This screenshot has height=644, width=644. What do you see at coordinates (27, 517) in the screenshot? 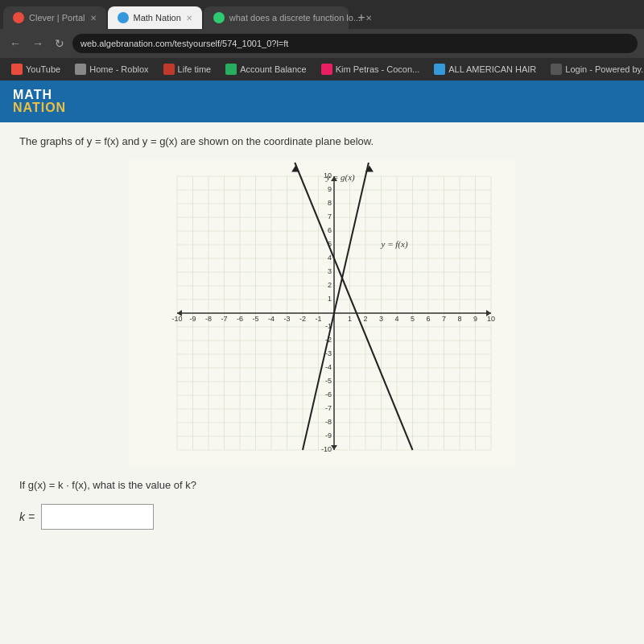
I see `answer-label: k =` at bounding box center [27, 517].